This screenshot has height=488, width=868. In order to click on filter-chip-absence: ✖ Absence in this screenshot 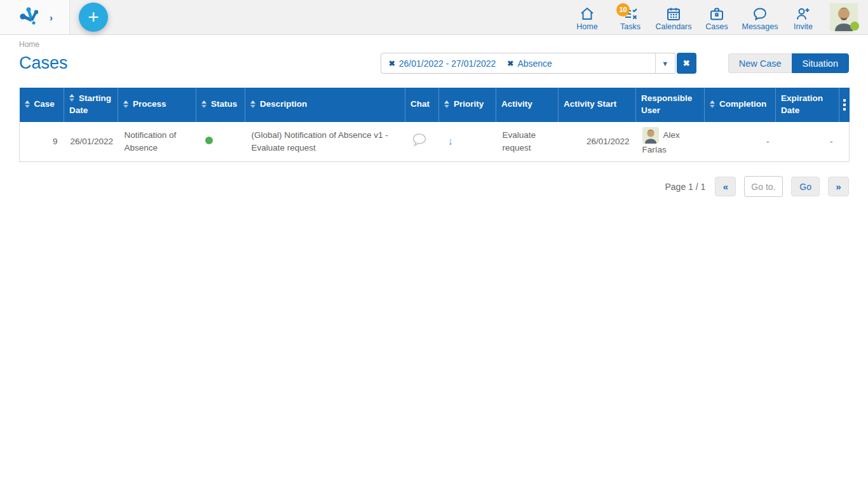, I will do `click(530, 64)`.